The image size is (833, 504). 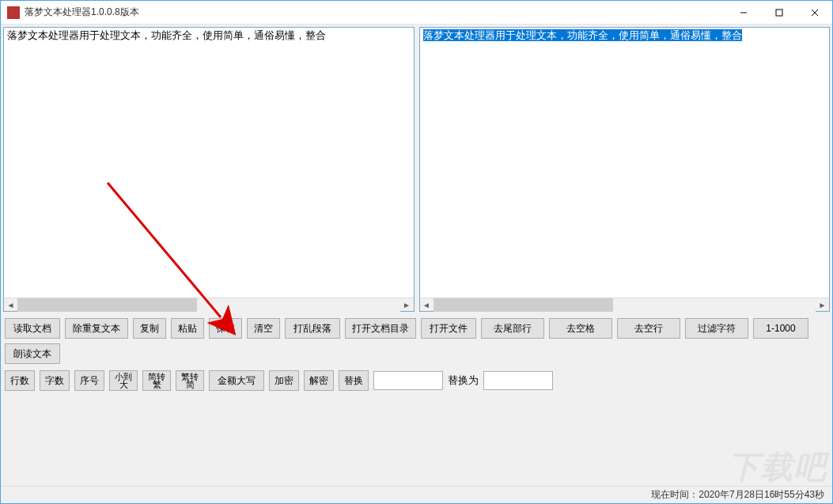 What do you see at coordinates (354, 381) in the screenshot?
I see `replace-button: 替换` at bounding box center [354, 381].